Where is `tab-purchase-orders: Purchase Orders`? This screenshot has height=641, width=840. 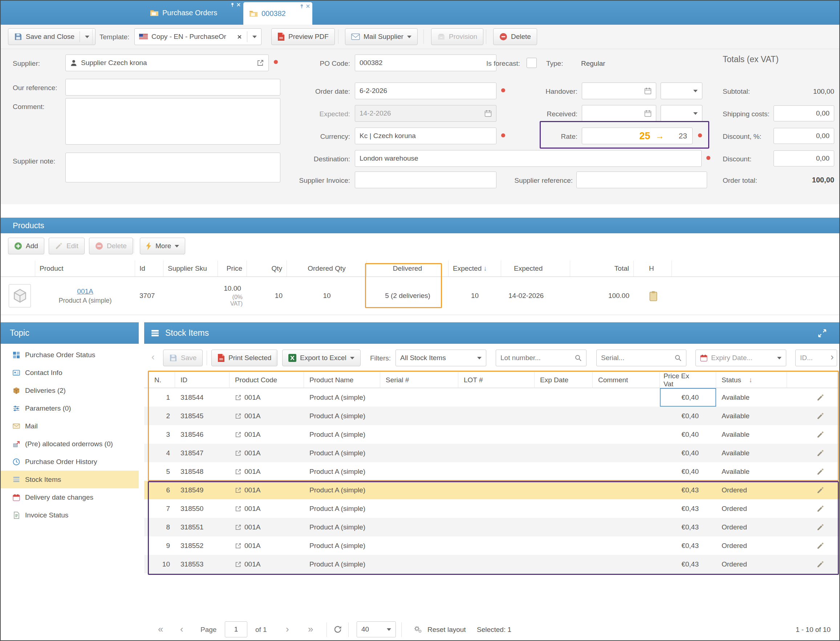 tab-purchase-orders: Purchase Orders is located at coordinates (194, 13).